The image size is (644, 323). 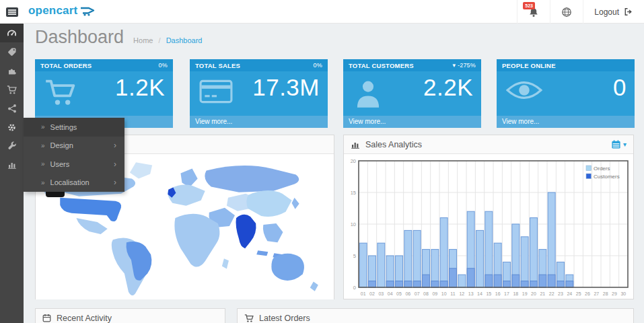 I want to click on submenu-label: Design, so click(x=62, y=145).